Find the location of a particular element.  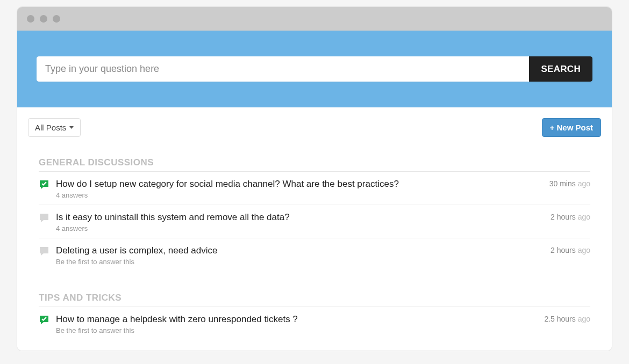

new-post-button: + New Post is located at coordinates (571, 128).